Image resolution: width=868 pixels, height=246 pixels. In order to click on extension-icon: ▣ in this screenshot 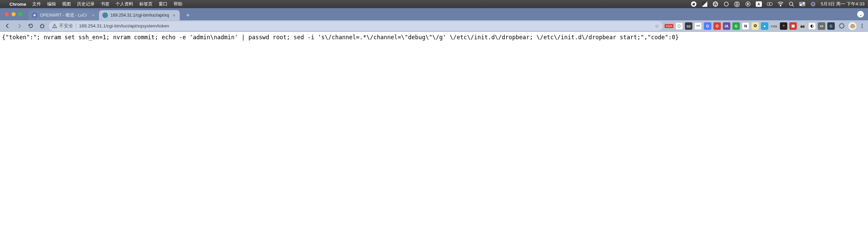, I will do `click(793, 26)`.